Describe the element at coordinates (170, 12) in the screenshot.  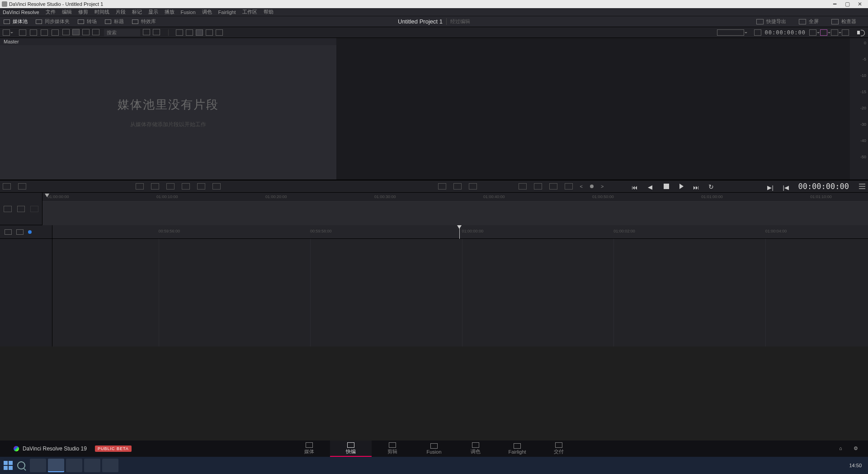
I see `menu-playback: 播放` at that location.